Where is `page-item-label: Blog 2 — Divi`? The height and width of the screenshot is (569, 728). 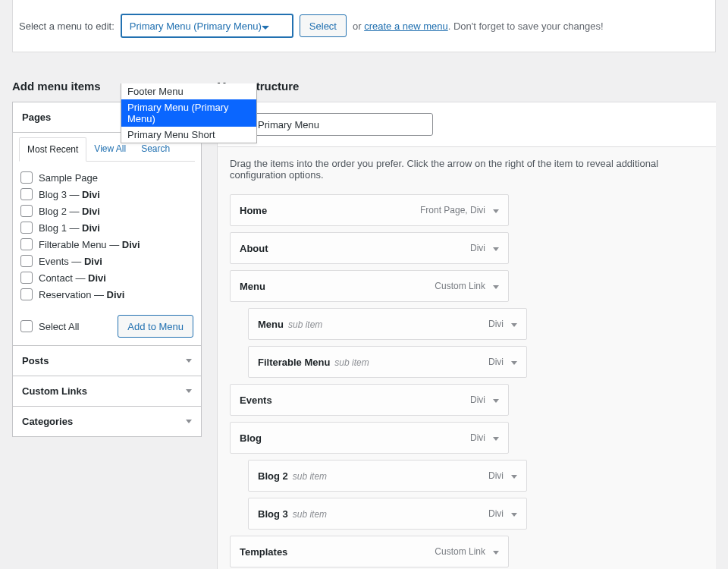
page-item-label: Blog 2 — Divi is located at coordinates (70, 211).